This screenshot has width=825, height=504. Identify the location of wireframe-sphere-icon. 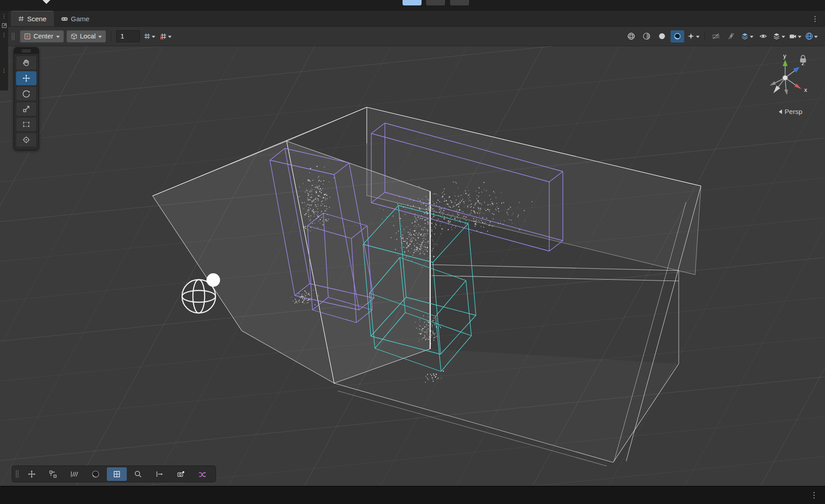
(631, 36).